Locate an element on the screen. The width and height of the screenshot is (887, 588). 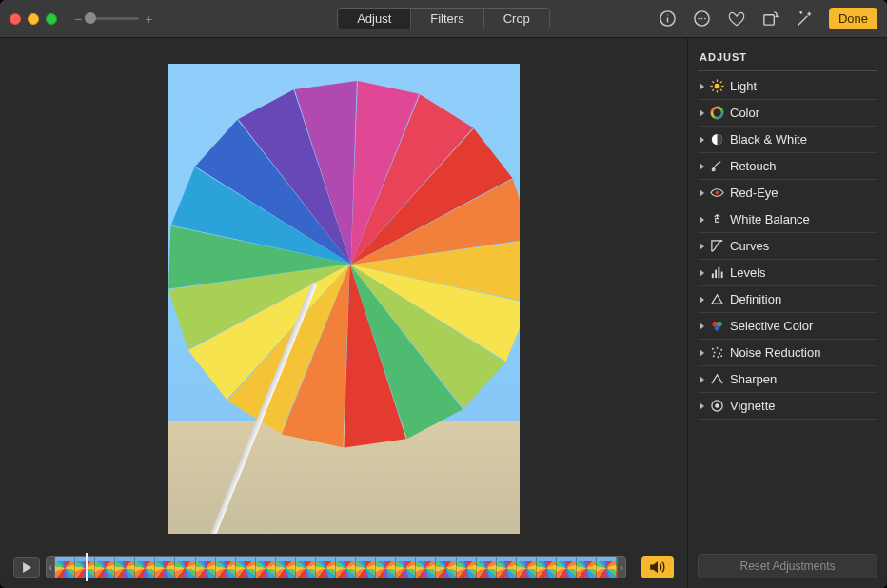
adjust-item-label: Red-Eye is located at coordinates (754, 192).